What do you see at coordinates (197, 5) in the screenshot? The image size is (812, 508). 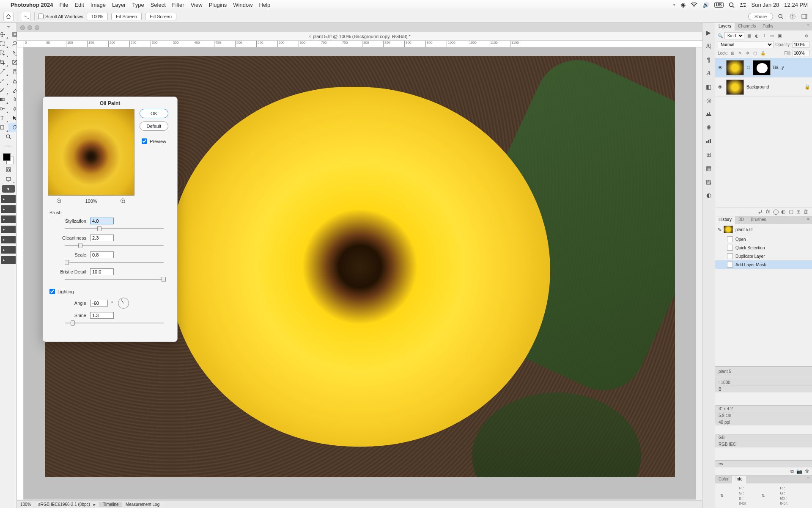 I see `menu-view: View` at bounding box center [197, 5].